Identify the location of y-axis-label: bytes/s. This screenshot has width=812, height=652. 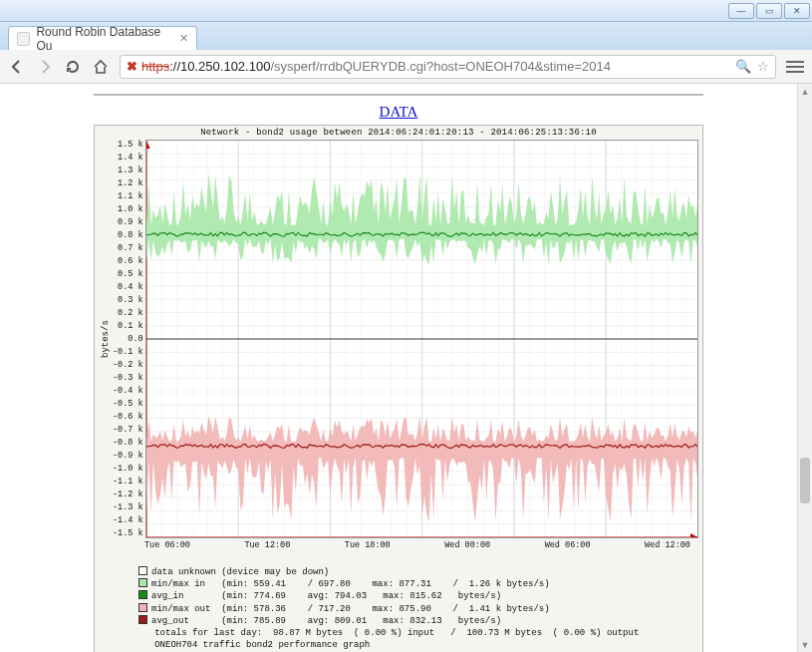
(106, 339).